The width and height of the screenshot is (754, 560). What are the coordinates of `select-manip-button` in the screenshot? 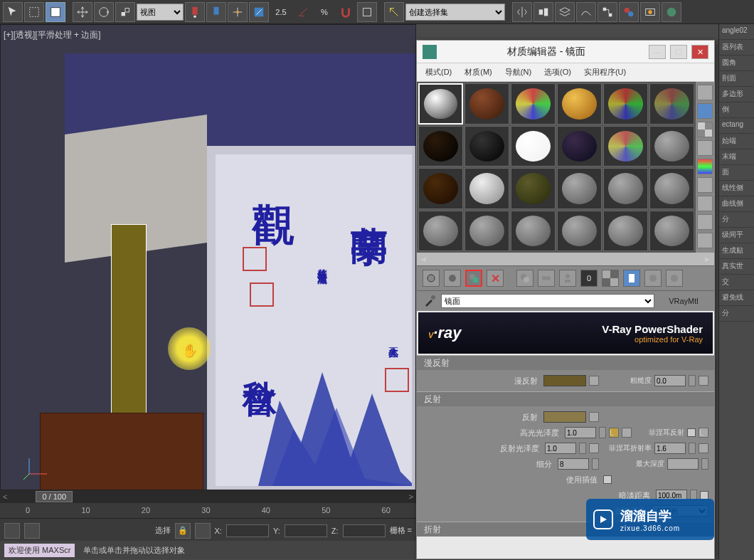 It's located at (216, 12).